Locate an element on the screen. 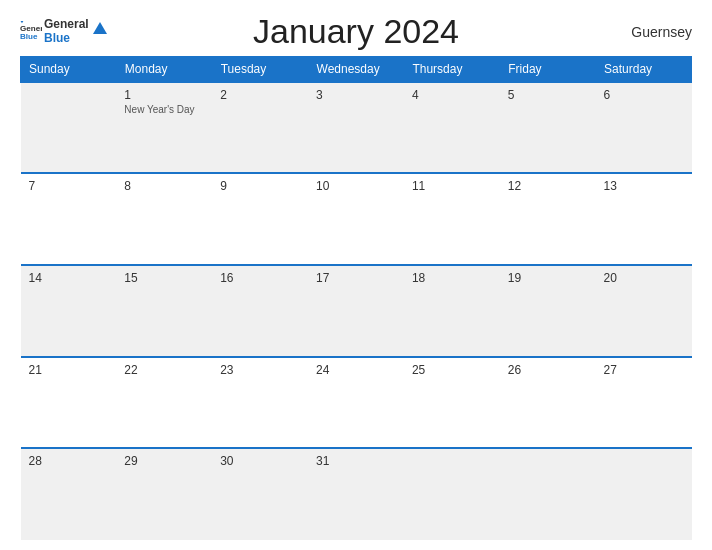 This screenshot has width=712, height=550. calendar-cell: 4 is located at coordinates (452, 128).